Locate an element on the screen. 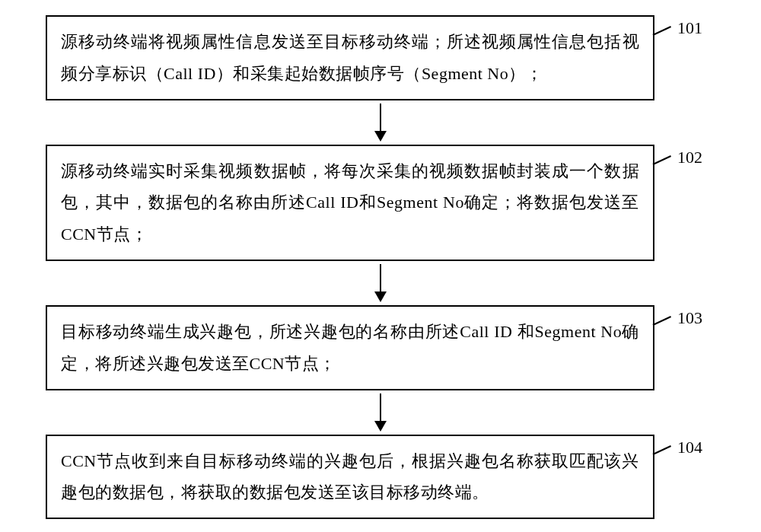 Image resolution: width=761 pixels, height=532 pixels. step-row-3: 目标移动终端生成兴趣包，所述兴趣包的名称由所述Call ID 和Segment … is located at coordinates (380, 348).